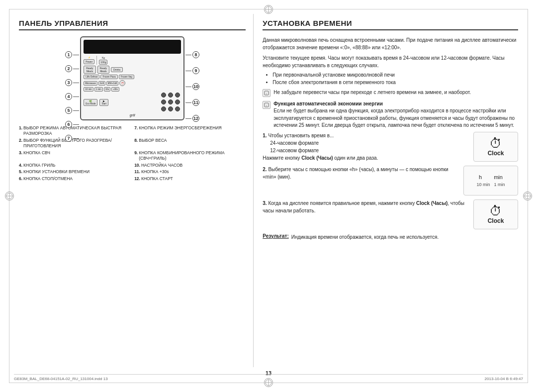 The height and width of the screenshot is (392, 537). Describe the element at coordinates (190, 131) in the screenshot. I see `instruction-7: 7. КНОПКА РЕЖИМ ЭНЕРГОСБЕРЕЖЕНИЯ` at that location.